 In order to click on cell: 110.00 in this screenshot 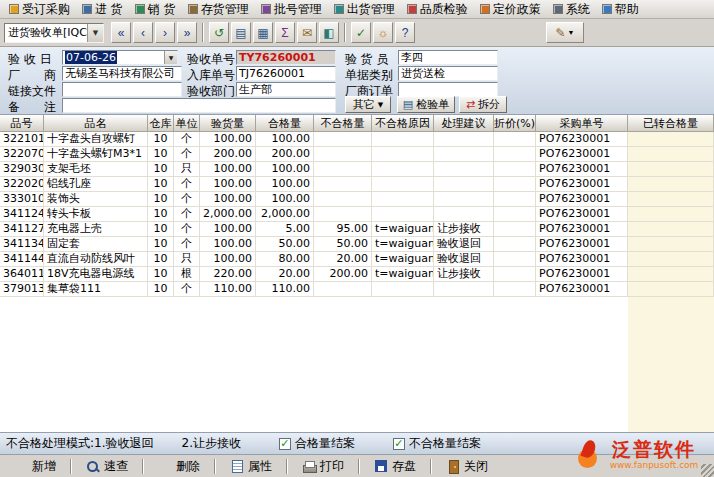, I will do `click(285, 290)`.